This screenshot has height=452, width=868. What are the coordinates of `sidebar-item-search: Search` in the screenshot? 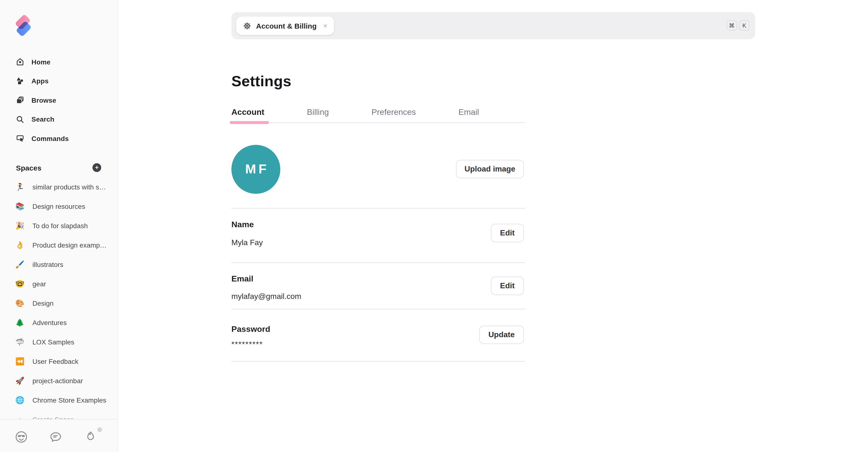 It's located at (59, 119).